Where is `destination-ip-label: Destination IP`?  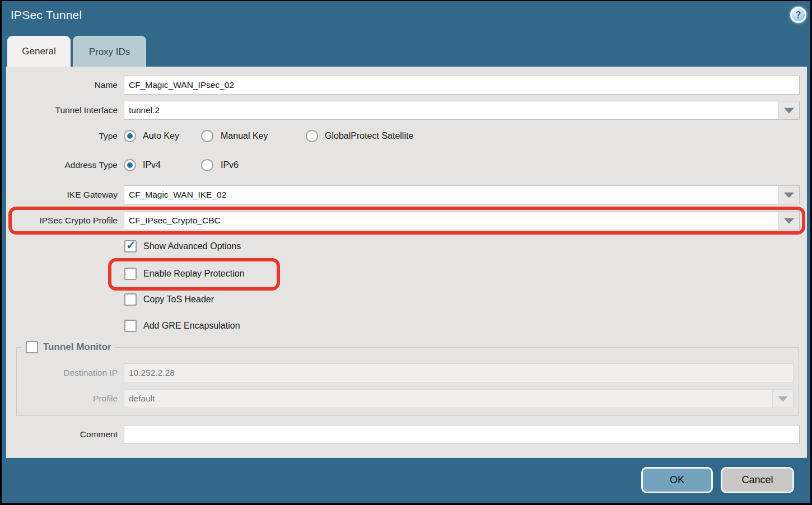
destination-ip-label: Destination IP is located at coordinates (62, 373).